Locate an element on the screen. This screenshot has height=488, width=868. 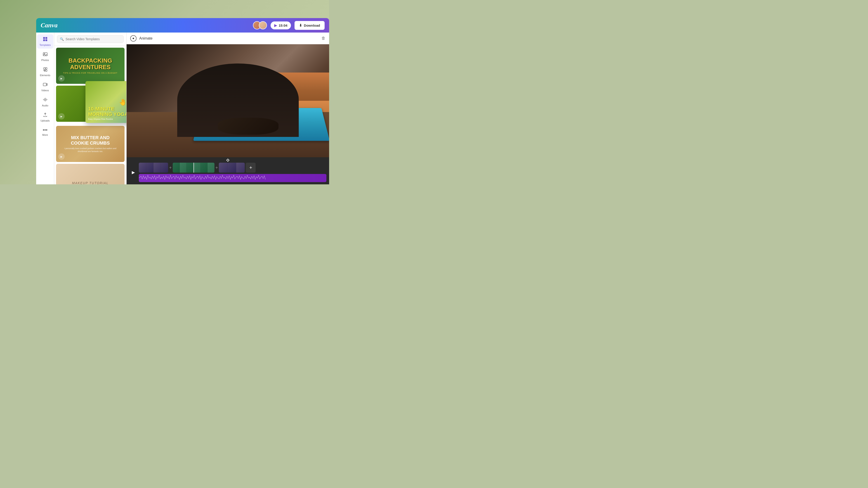
sidebar-item-label-videos: Videos is located at coordinates (45, 90).